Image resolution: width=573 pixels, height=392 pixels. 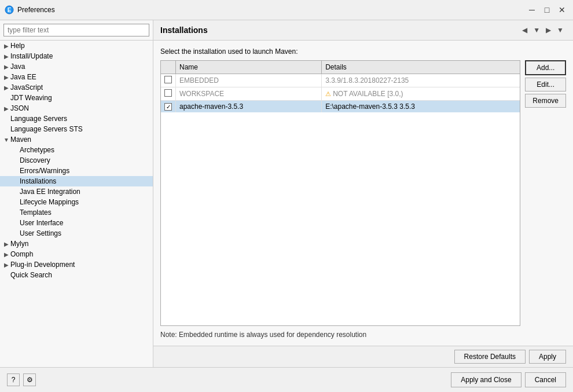 What do you see at coordinates (80, 56) in the screenshot?
I see `sidebar-item-label-install-update: Install/Update` at bounding box center [80, 56].